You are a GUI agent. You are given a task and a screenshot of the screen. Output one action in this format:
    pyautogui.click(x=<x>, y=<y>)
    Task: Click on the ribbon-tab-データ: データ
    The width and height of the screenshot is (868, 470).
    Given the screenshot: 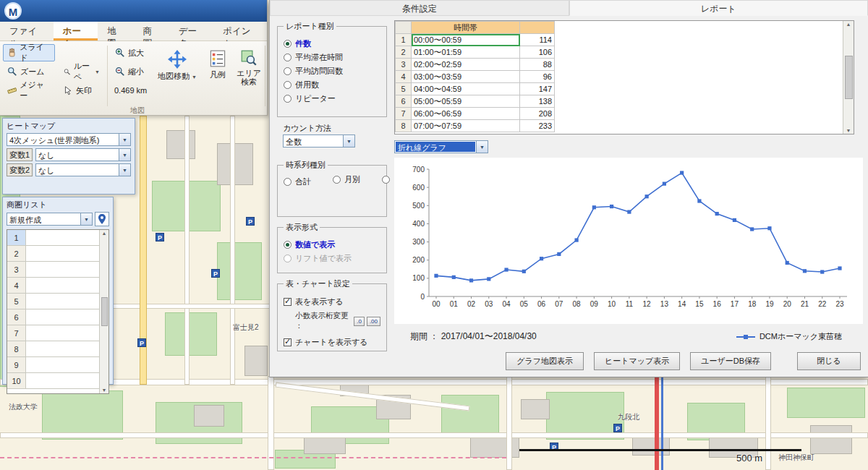 What is the action you would take?
    pyautogui.click(x=192, y=31)
    